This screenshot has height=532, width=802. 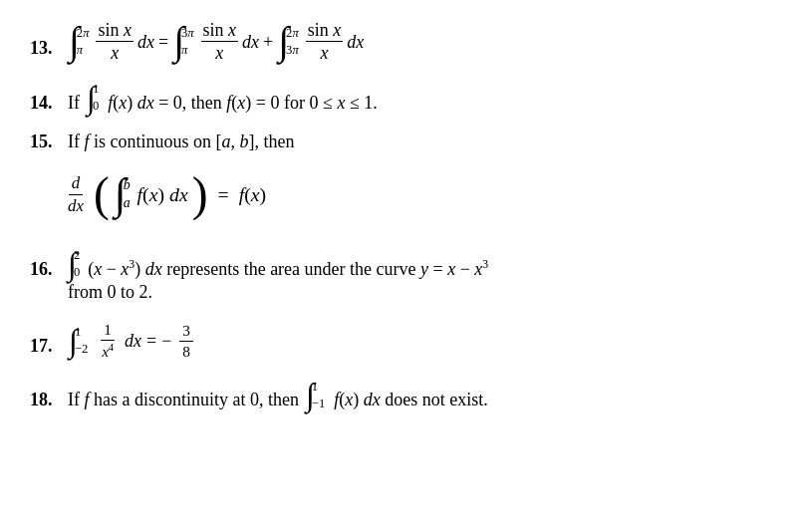 I want to click on negative-sign-17: −, so click(x=166, y=341).